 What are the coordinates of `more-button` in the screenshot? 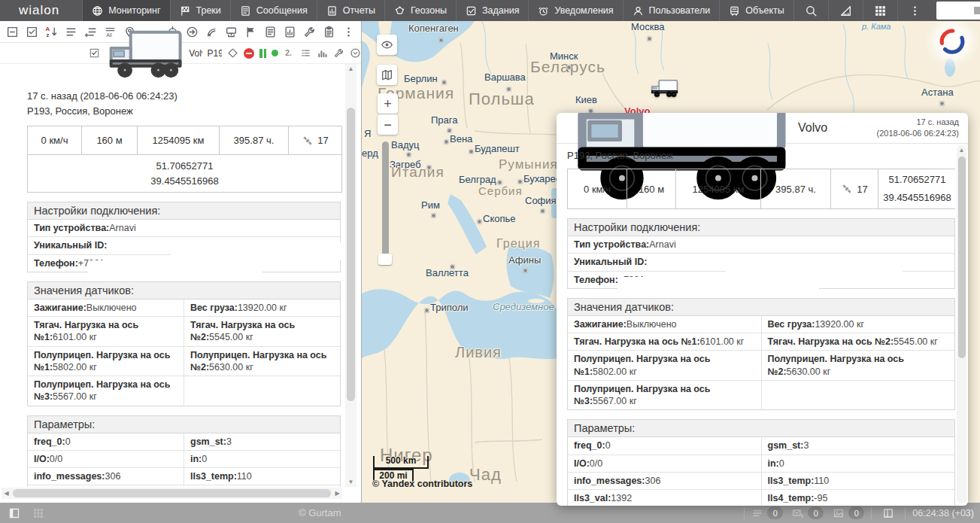 It's located at (915, 11).